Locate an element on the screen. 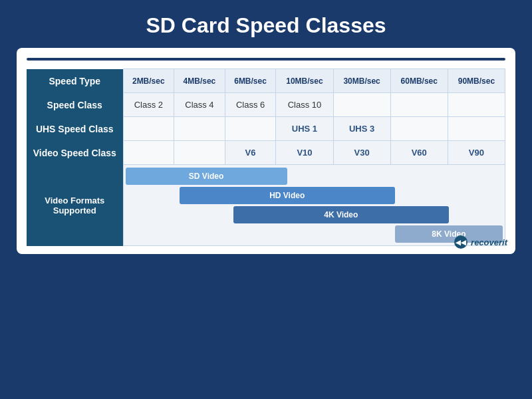  speed-col-7: 90MB/sec is located at coordinates (476, 81).